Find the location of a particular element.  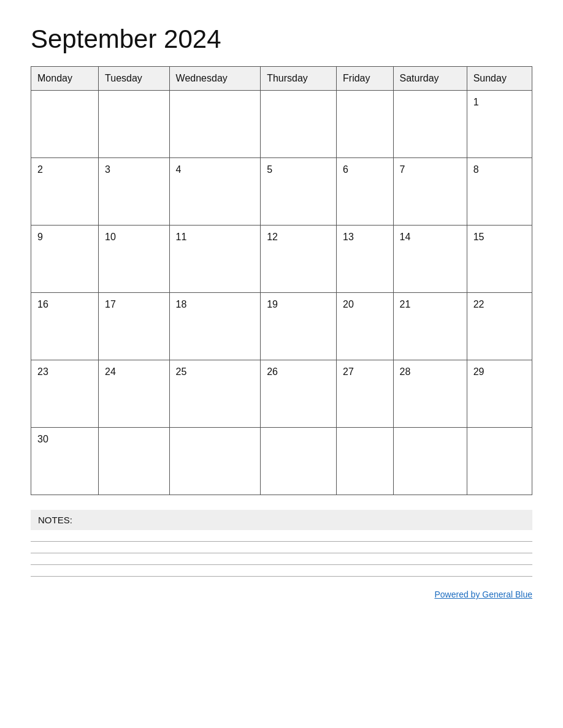

calendar-cell: 11 is located at coordinates (215, 259).